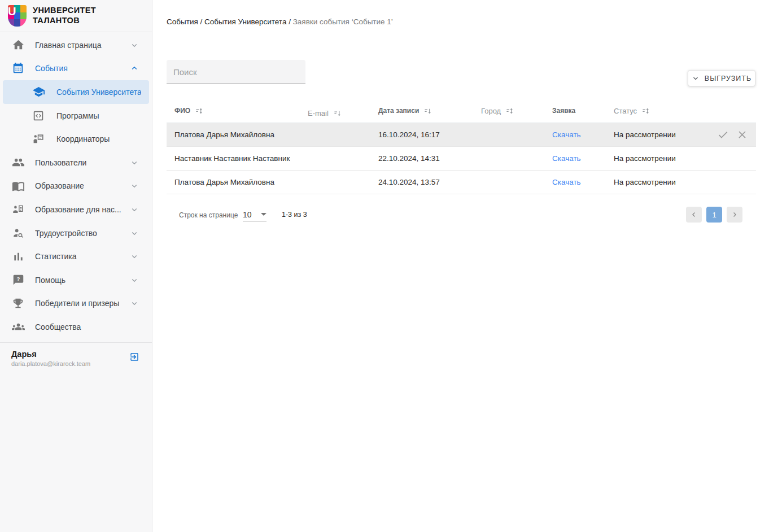 This screenshot has height=532, width=769. What do you see at coordinates (76, 92) in the screenshot?
I see `sidebar-item-university-events: События Университета` at bounding box center [76, 92].